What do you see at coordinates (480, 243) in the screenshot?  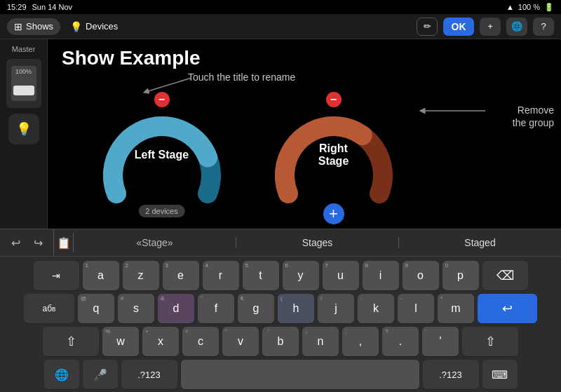 I see `suggestion-3: Staged` at bounding box center [480, 243].